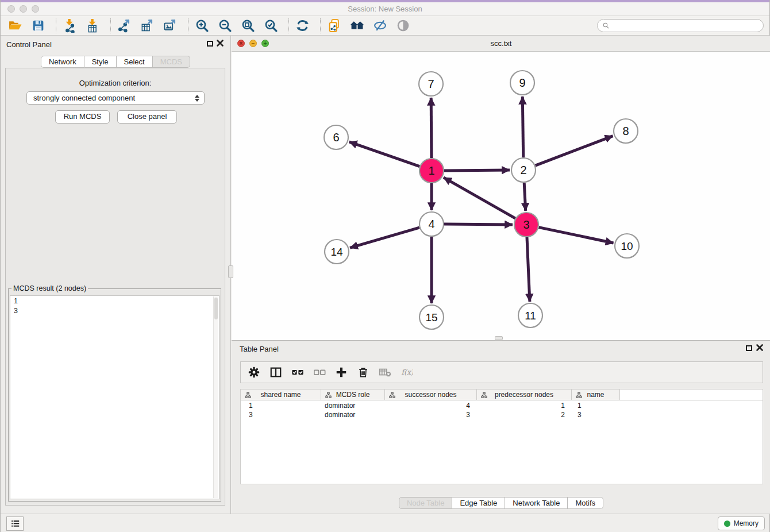 Image resolution: width=770 pixels, height=532 pixels. Describe the element at coordinates (116, 98) in the screenshot. I see `criterion-dropdown: strongly connected component` at that location.